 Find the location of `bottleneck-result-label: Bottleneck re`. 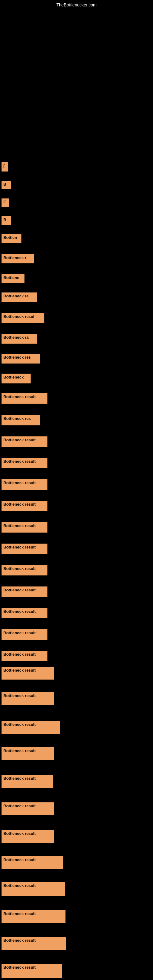

bottleneck-result-label: Bottleneck re is located at coordinates (19, 298).